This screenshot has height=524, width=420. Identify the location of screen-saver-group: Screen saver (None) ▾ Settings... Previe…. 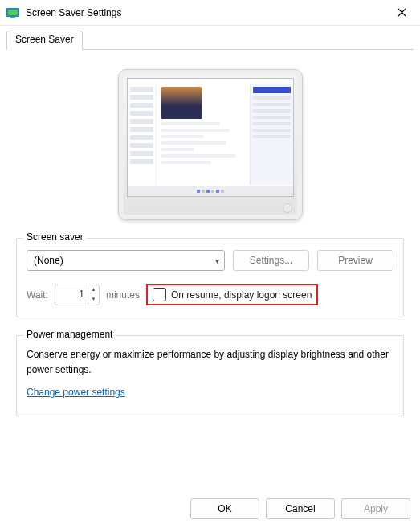
(210, 278).